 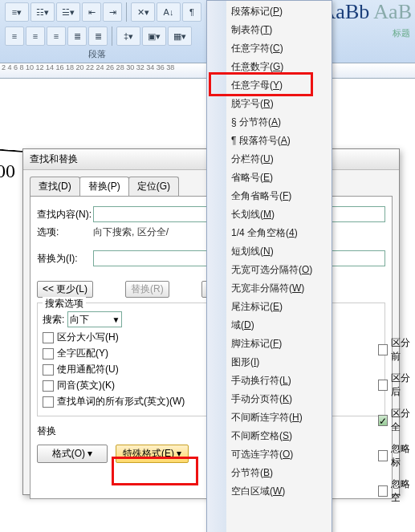 I want to click on chk-ignore2: 忽略空, so click(x=397, y=491).